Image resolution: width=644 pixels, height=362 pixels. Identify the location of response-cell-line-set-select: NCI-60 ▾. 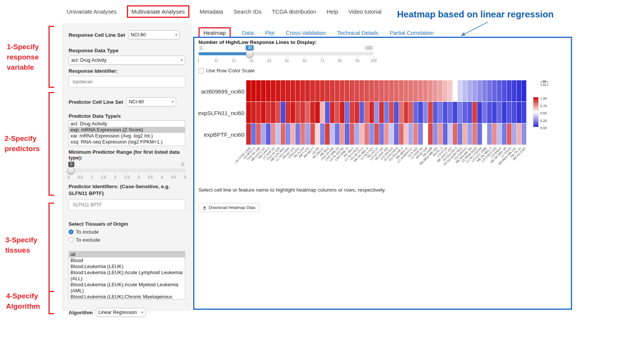
(154, 35).